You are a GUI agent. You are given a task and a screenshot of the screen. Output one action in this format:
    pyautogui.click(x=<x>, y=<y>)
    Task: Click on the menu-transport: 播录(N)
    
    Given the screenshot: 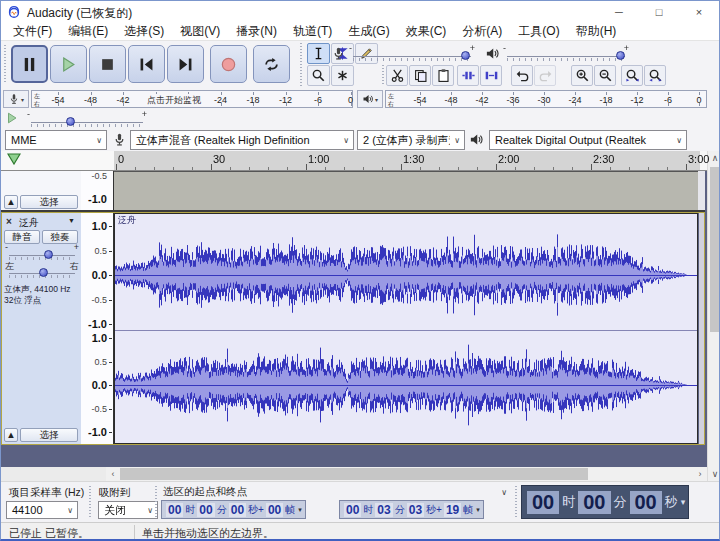 What is the action you would take?
    pyautogui.click(x=256, y=32)
    